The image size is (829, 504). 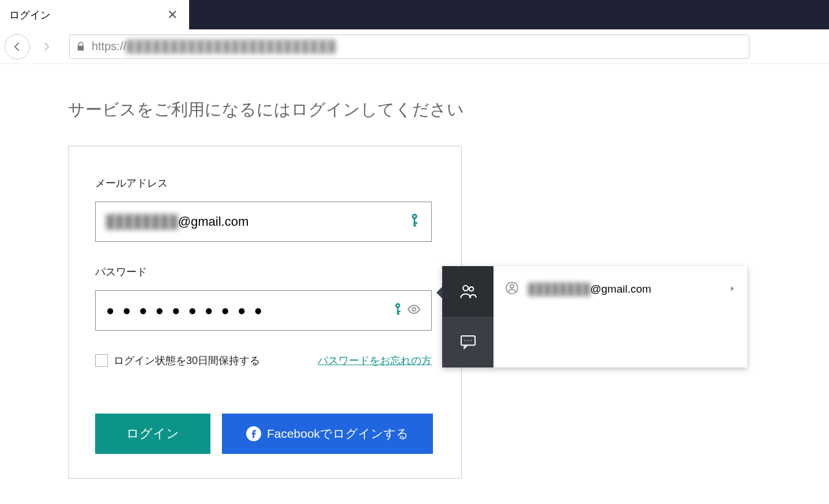 I want to click on facebook-login-button: Facebookでログインする, so click(x=327, y=434).